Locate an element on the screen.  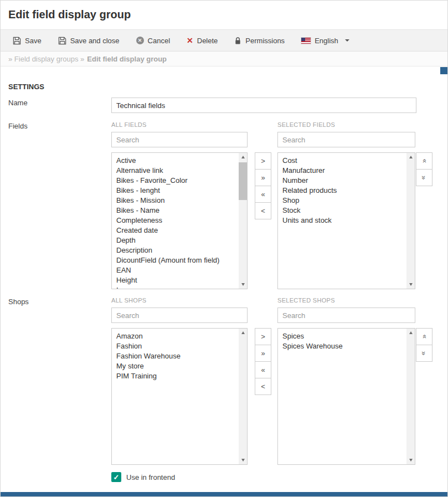
use-in-frontend-label: Use in frontend is located at coordinates (151, 478).